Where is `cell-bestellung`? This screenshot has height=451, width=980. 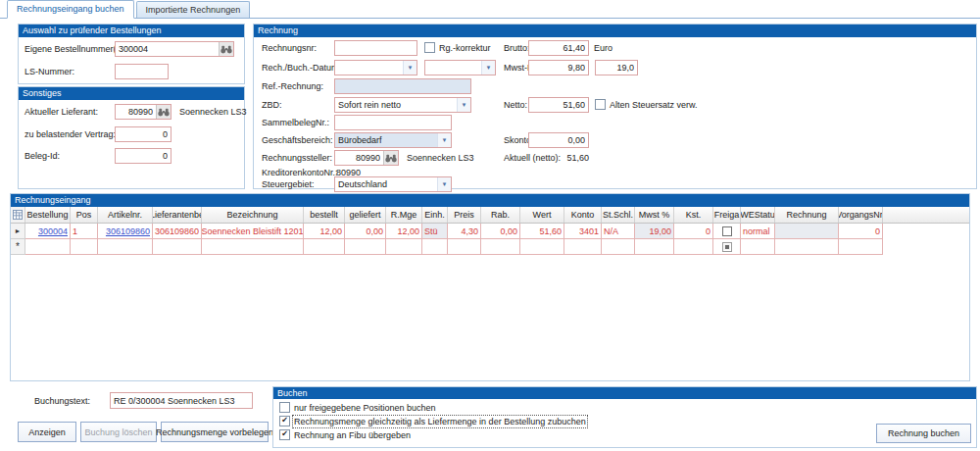
cell-bestellung is located at coordinates (48, 247).